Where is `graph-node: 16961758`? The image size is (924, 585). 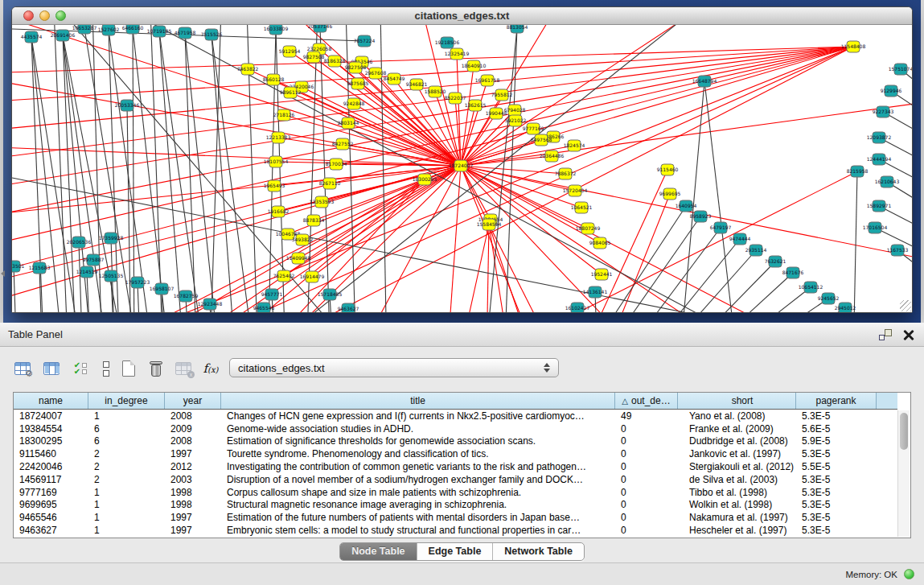 graph-node: 16961758 is located at coordinates (487, 80).